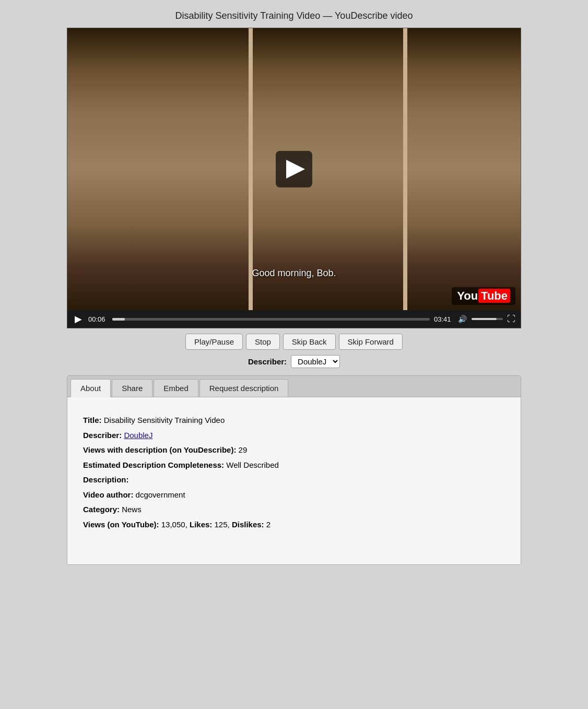  I want to click on about-describer-label: Describer:, so click(102, 435).